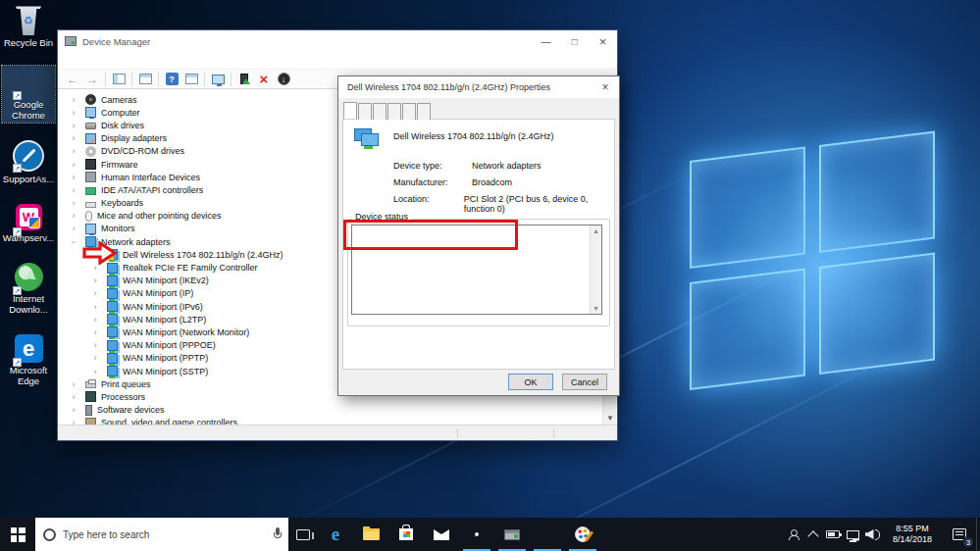  What do you see at coordinates (585, 382) in the screenshot?
I see `cancel-button: Cancel` at bounding box center [585, 382].